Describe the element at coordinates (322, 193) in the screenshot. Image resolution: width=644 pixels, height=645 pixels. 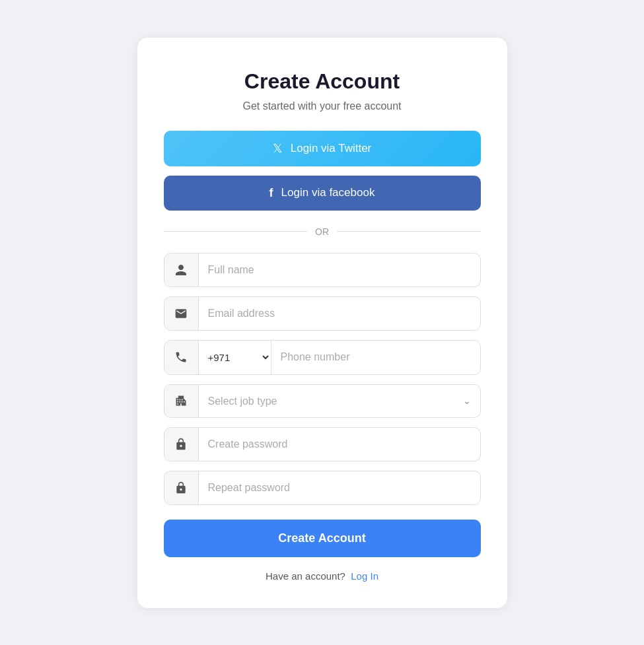
I see `facebook-login-button: f Login via facebook` at that location.